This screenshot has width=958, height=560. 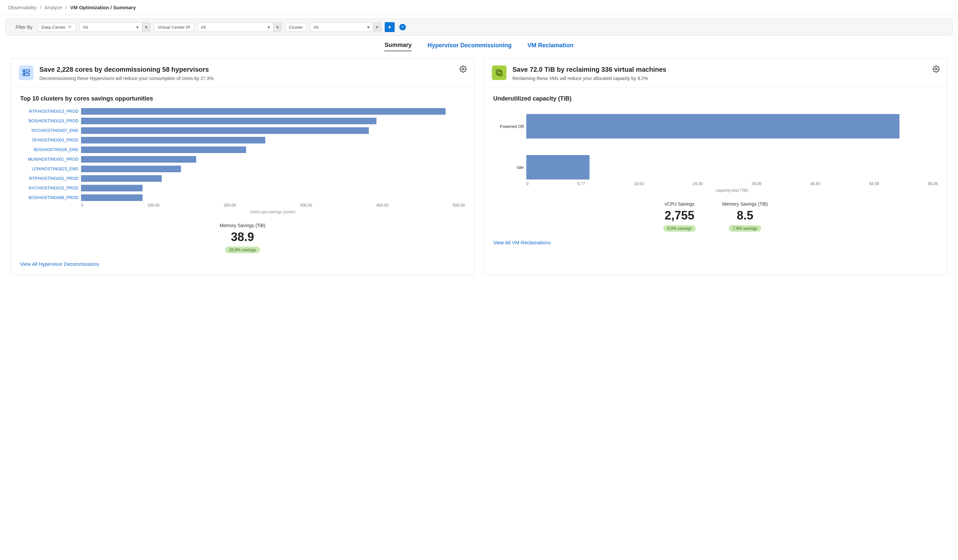 What do you see at coordinates (243, 179) in the screenshot?
I see `chart-bar-row: RTP/HOSTING031_PROD` at bounding box center [243, 179].